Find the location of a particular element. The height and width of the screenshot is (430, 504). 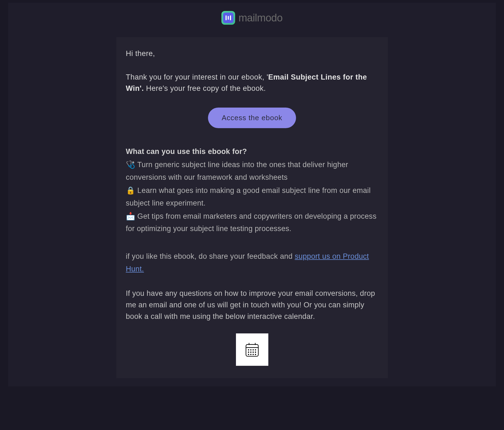

brand-logo-section: mailmodo is located at coordinates (252, 18).